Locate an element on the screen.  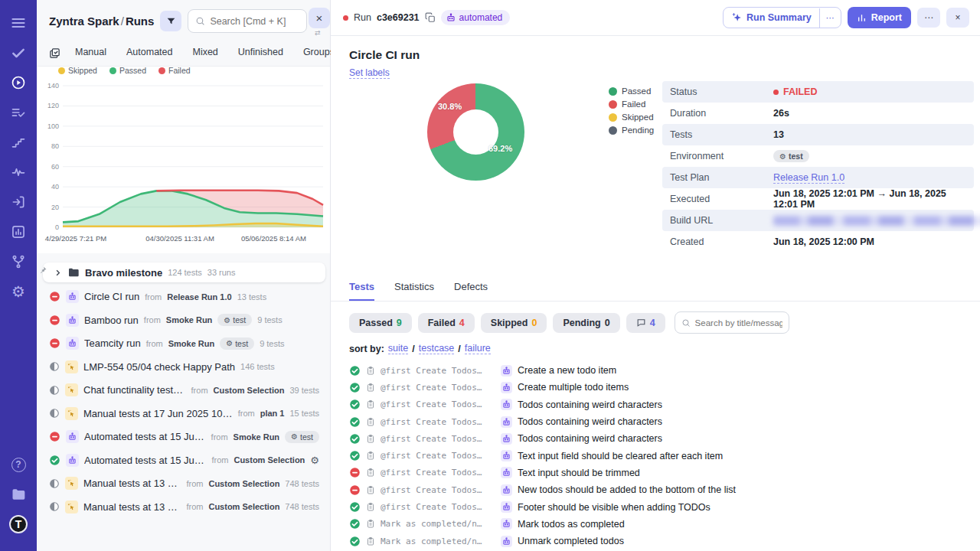
filter-chip-passed: Passed 9 is located at coordinates (381, 323).